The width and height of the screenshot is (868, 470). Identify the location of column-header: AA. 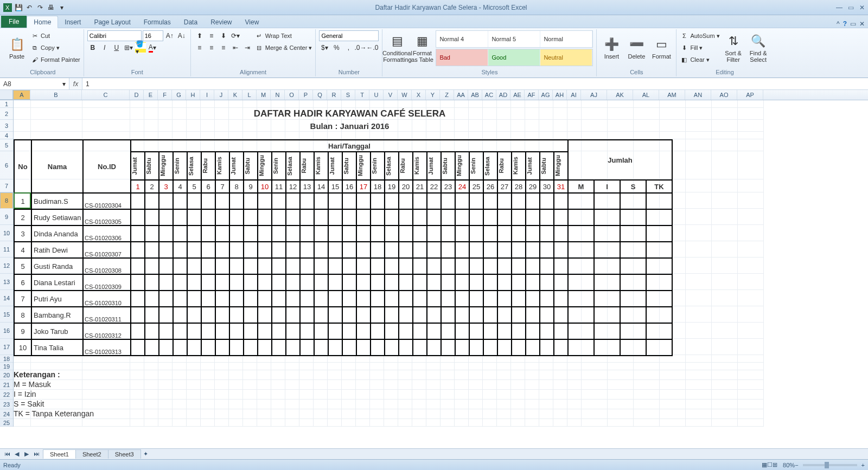
(461, 95).